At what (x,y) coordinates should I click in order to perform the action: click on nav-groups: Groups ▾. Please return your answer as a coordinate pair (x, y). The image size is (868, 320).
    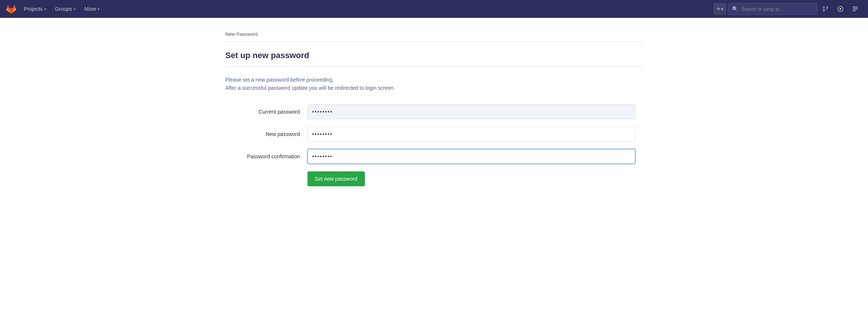
    Looking at the image, I should click on (66, 9).